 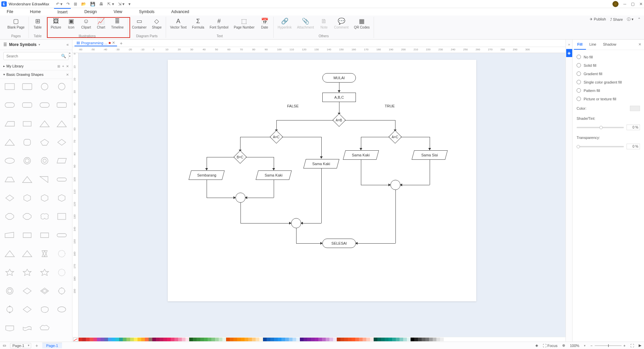 What do you see at coordinates (610, 45) in the screenshot?
I see `tab-shadow: Shadow` at bounding box center [610, 45].